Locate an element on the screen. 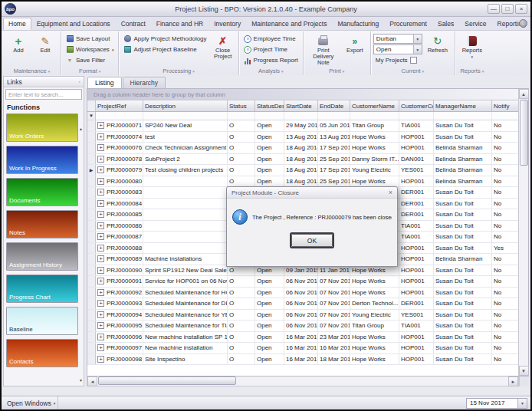 The width and height of the screenshot is (532, 411). save-layout-button: Save Layout is located at coordinates (90, 38).